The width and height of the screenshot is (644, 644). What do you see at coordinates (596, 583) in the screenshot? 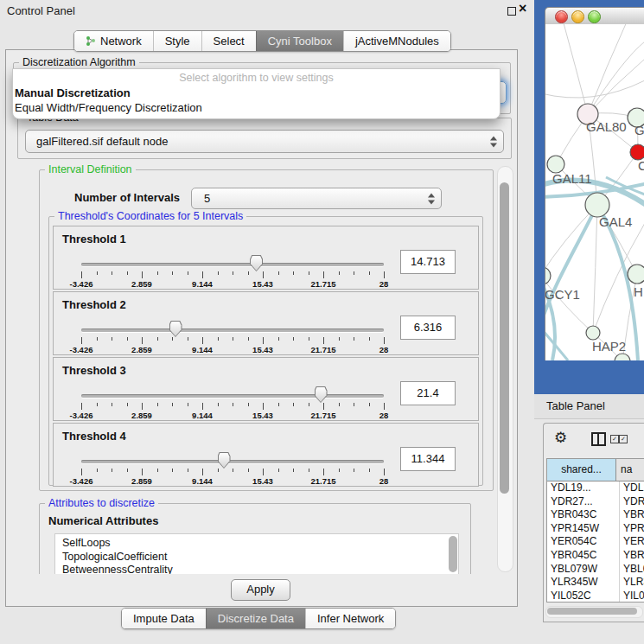
I see `table-row: YLR345WYLR3` at bounding box center [596, 583].